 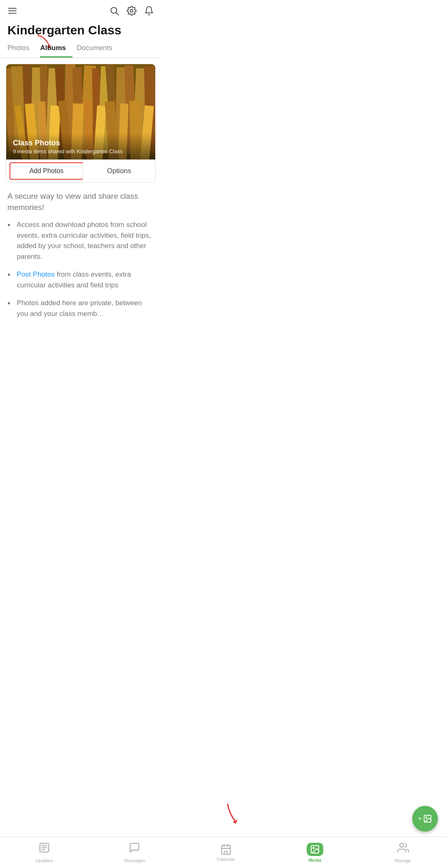 I want to click on tab-albums: Albums, so click(x=56, y=50).